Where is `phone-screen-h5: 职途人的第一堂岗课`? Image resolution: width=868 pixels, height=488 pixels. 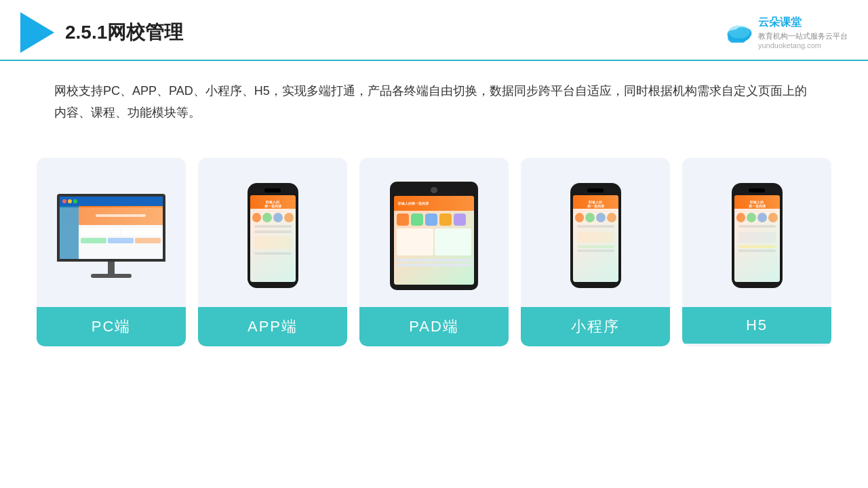 phone-screen-h5: 职途人的第一堂岗课 is located at coordinates (757, 239).